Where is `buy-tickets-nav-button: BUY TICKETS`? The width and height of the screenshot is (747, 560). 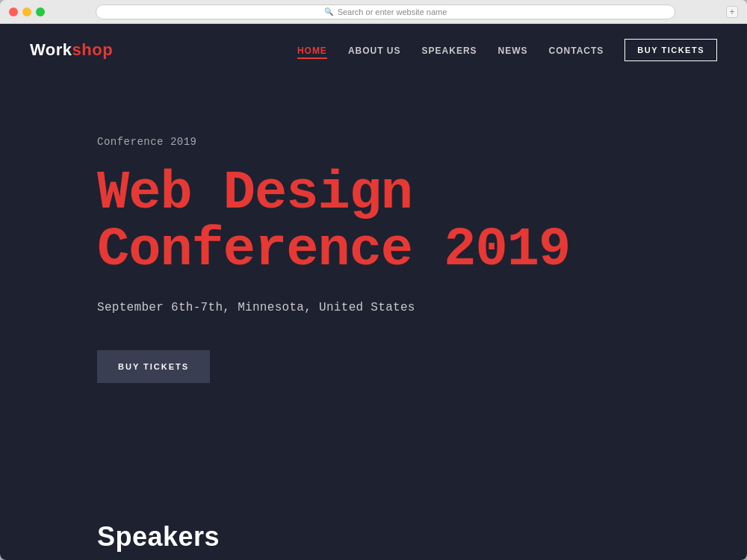
buy-tickets-nav-button: BUY TICKETS is located at coordinates (671, 50).